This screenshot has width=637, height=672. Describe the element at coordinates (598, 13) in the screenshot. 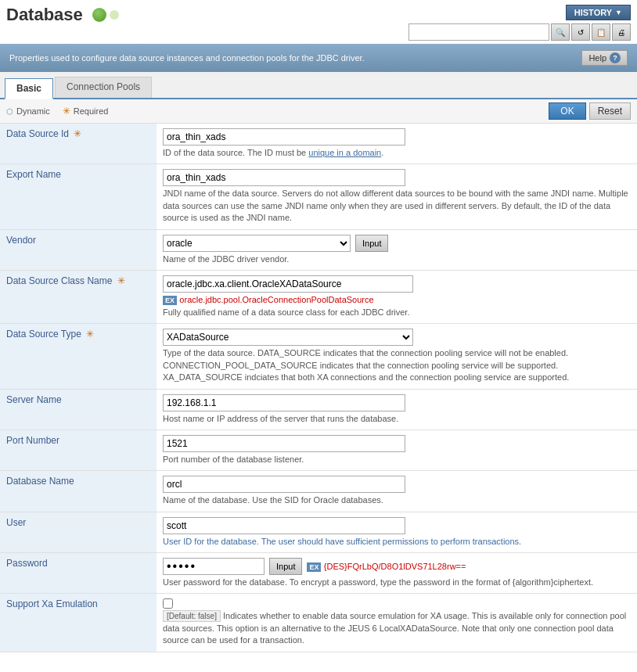

I see `history-button: HISTORY` at that location.